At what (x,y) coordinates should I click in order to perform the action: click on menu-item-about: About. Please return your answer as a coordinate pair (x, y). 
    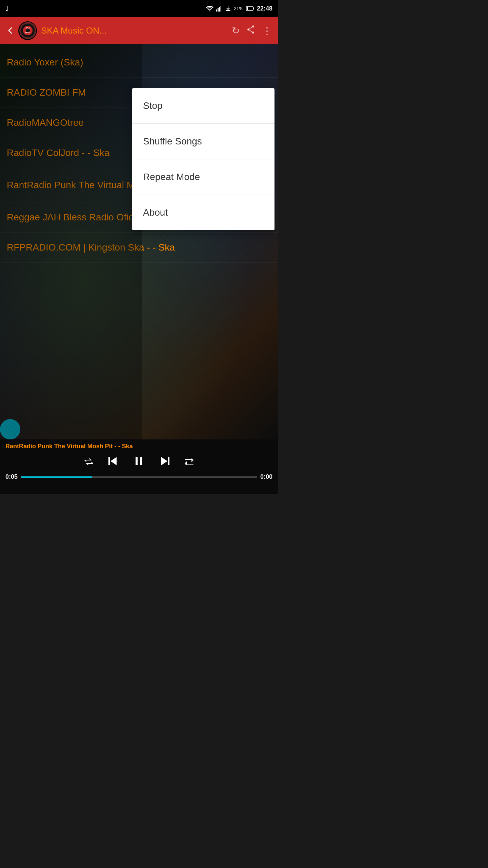
    Looking at the image, I should click on (203, 213).